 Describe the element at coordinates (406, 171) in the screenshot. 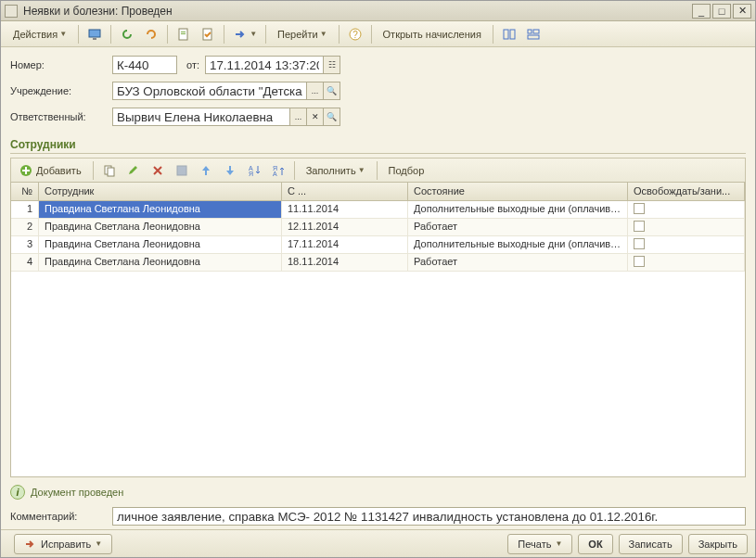

I see `selection-button: Подбор` at that location.